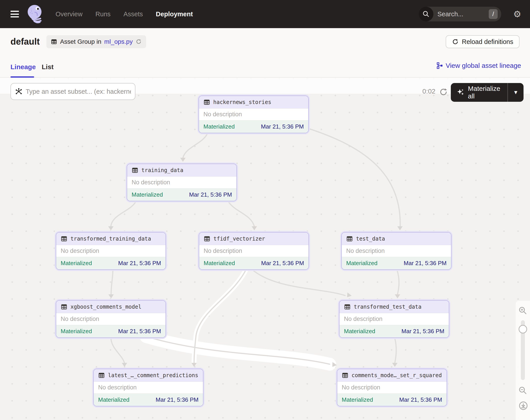 The height and width of the screenshot is (420, 530). What do you see at coordinates (523, 360) in the screenshot?
I see `graph-zoom-panel` at bounding box center [523, 360].